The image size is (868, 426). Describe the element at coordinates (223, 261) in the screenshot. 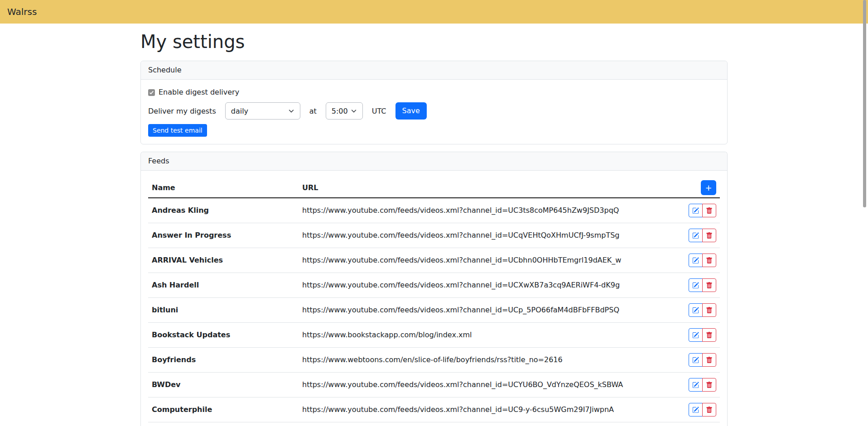

I see `feed-name: ARRIVAL Vehicles` at that location.